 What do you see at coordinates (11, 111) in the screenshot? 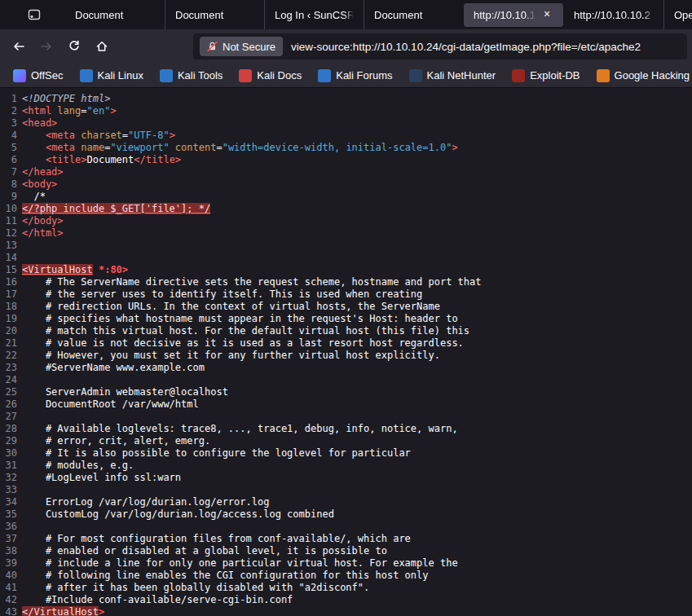
I see `line-number: 2` at bounding box center [11, 111].